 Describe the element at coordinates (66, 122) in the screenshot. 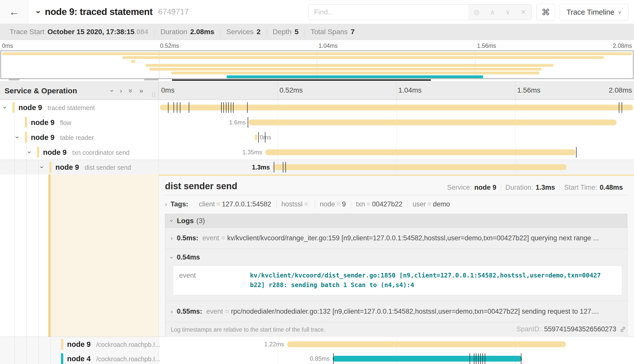

I see `span-operation-name: flow` at that location.